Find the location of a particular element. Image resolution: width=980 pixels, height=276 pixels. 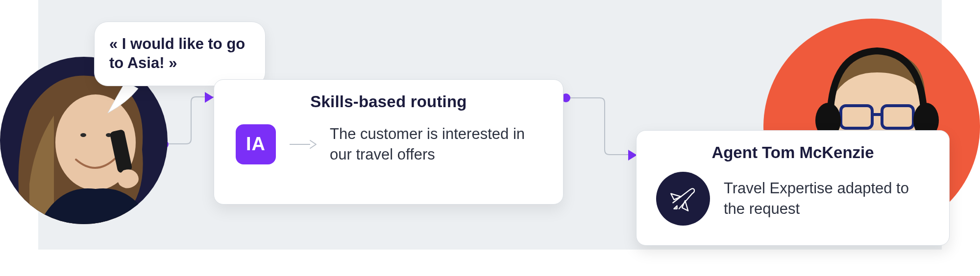

agent-card: Agent Tom McKenzie Travel Expertise adap… is located at coordinates (793, 188).